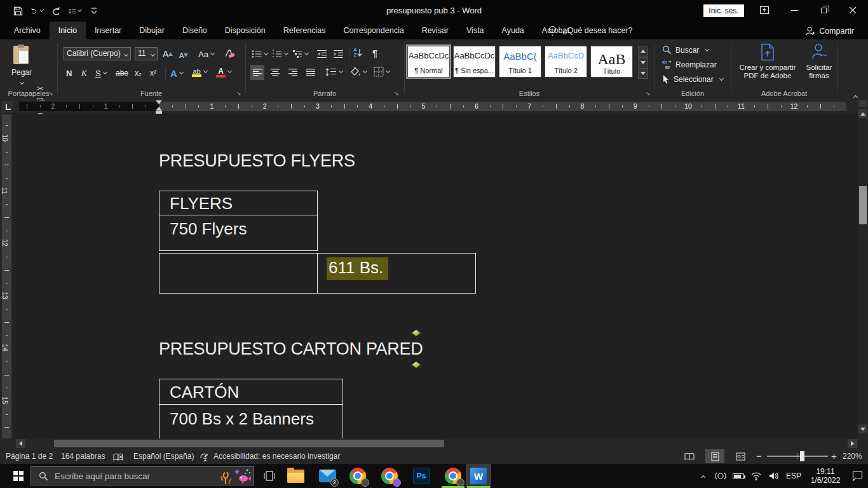 The image size is (868, 488). I want to click on minimize-button, so click(794, 10).